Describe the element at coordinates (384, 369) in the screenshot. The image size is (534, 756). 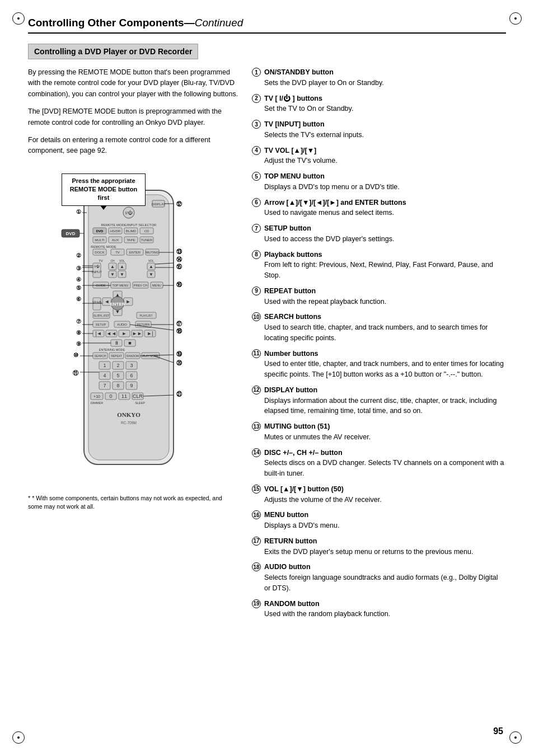
I see `item-description: Used to enter title, chapter, and track …` at that location.